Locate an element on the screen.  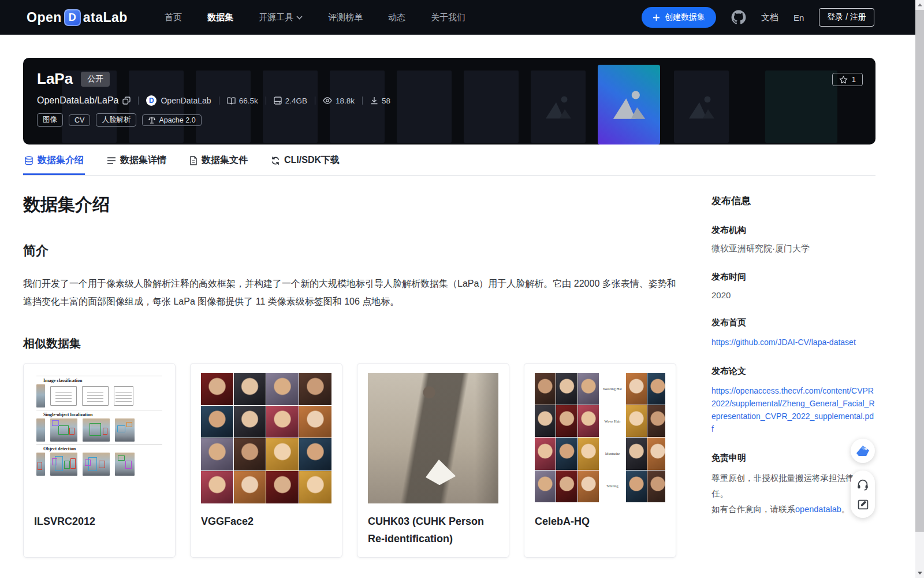
homepage-label: 发布首页 is located at coordinates (793, 323).